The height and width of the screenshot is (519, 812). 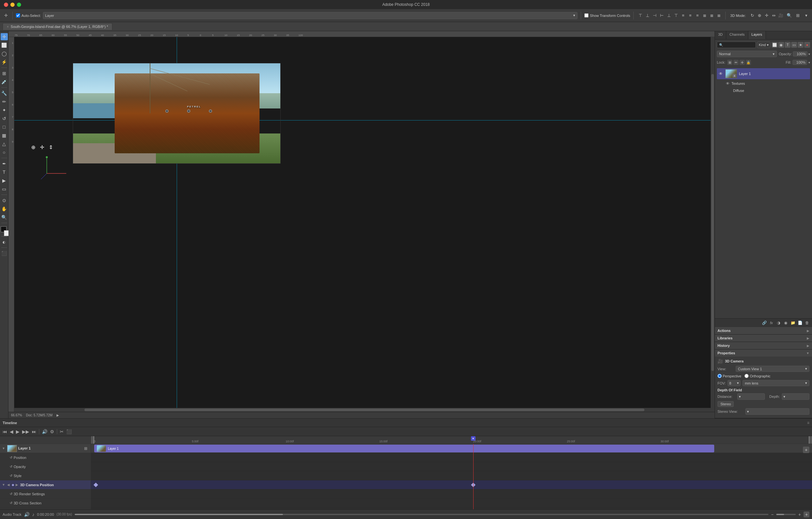 I want to click on 3d-camera-left-arrow: ◀, so click(x=8, y=485).